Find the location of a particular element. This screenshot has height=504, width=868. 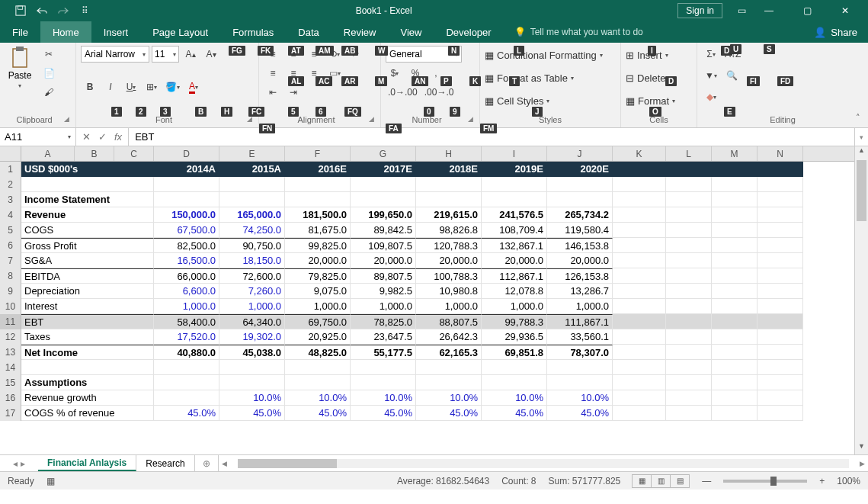

macro-record-icon: ▦ is located at coordinates (50, 481).